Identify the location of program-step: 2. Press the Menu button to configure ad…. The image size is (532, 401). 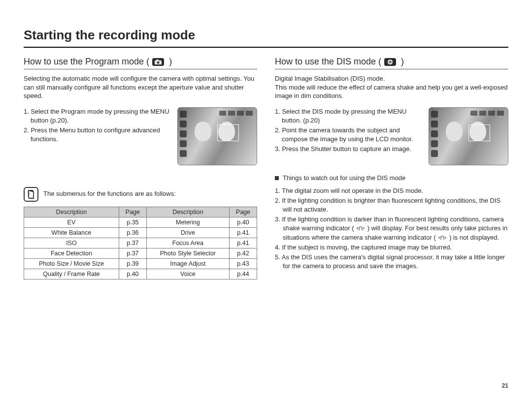
(98, 135).